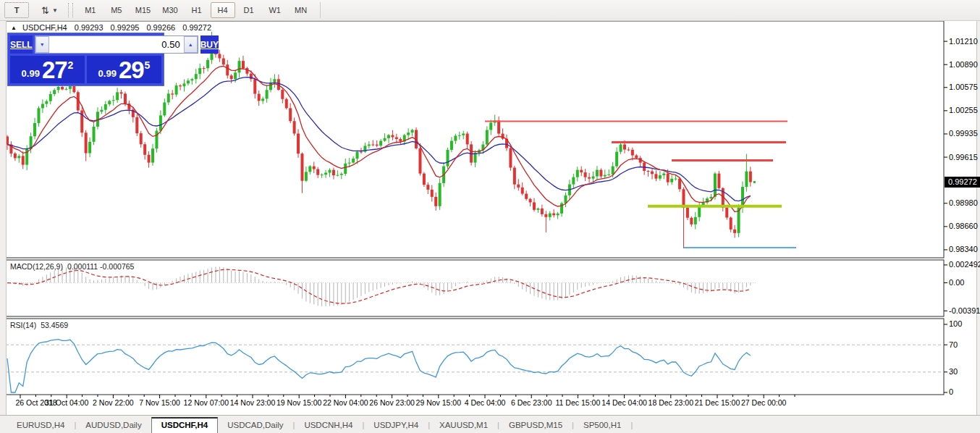 The width and height of the screenshot is (980, 433). Describe the element at coordinates (169, 10) in the screenshot. I see `timeframe-button-m30: M30` at that location.